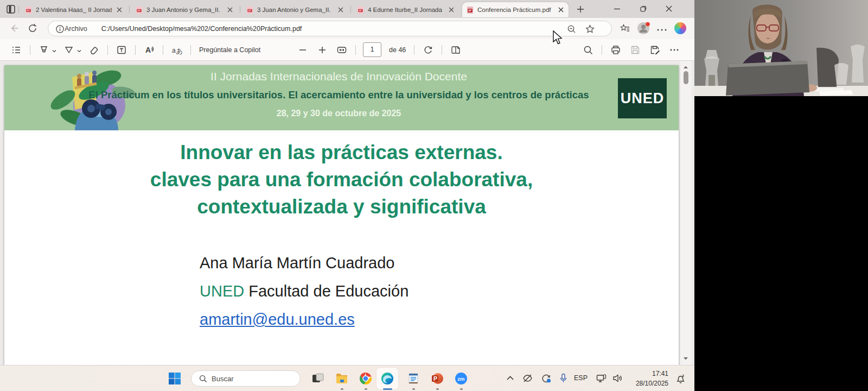 The image size is (868, 391). Describe the element at coordinates (680, 379) in the screenshot. I see `notification-bell-icon: z` at that location.